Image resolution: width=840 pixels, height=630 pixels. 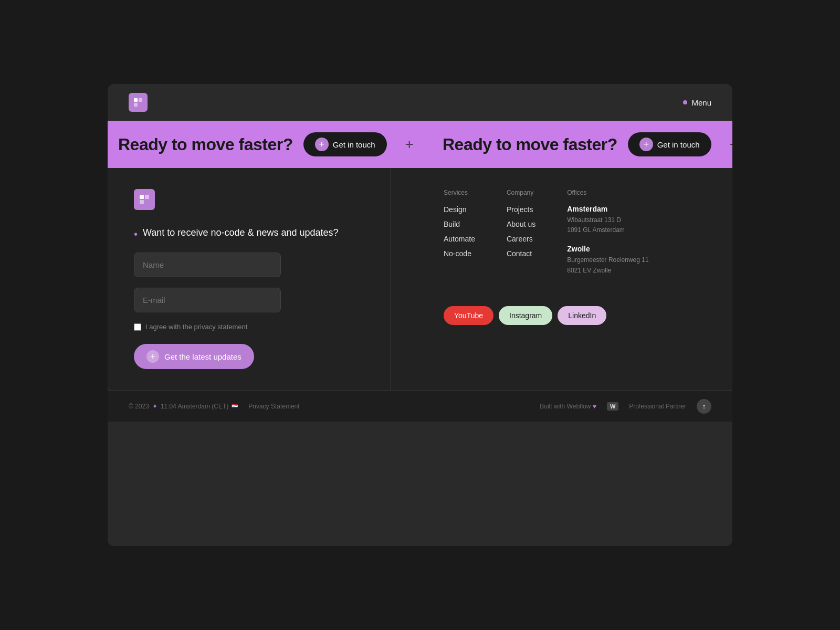 What do you see at coordinates (153, 356) in the screenshot?
I see `submit-plus-icon: +` at bounding box center [153, 356].